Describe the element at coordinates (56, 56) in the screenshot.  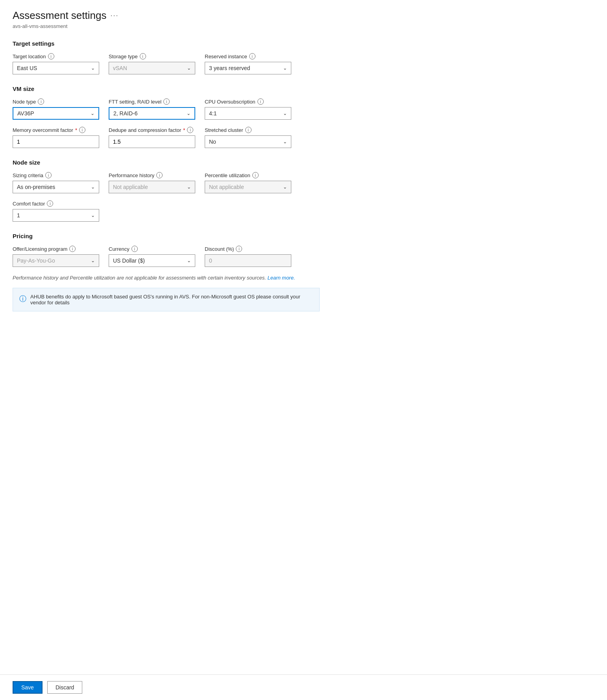
I see `target-location-label: Target location i` at that location.